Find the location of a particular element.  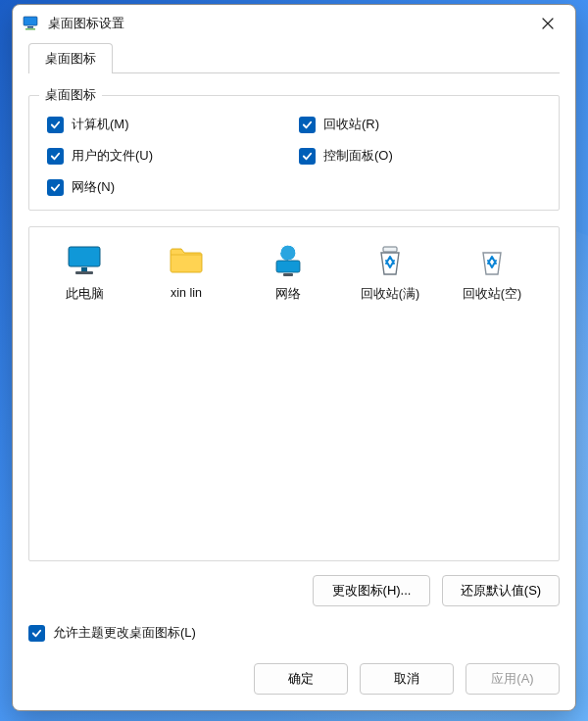

network-icon is located at coordinates (288, 261).